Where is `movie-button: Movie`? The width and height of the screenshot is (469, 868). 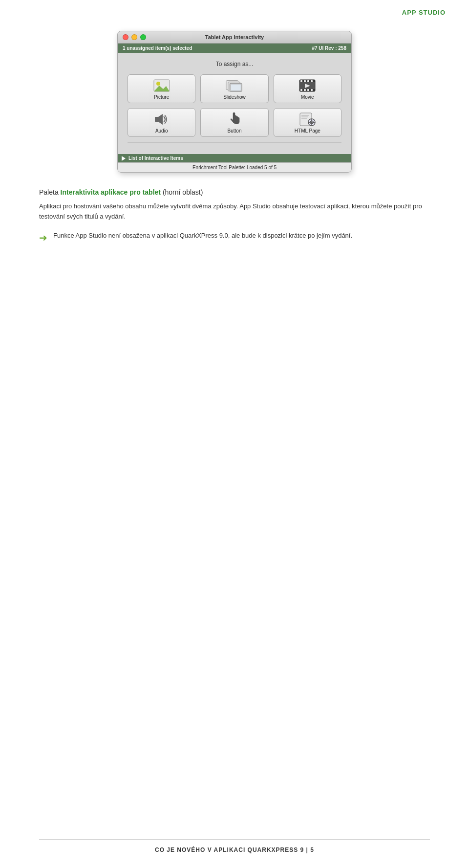
movie-button: Movie is located at coordinates (308, 89).